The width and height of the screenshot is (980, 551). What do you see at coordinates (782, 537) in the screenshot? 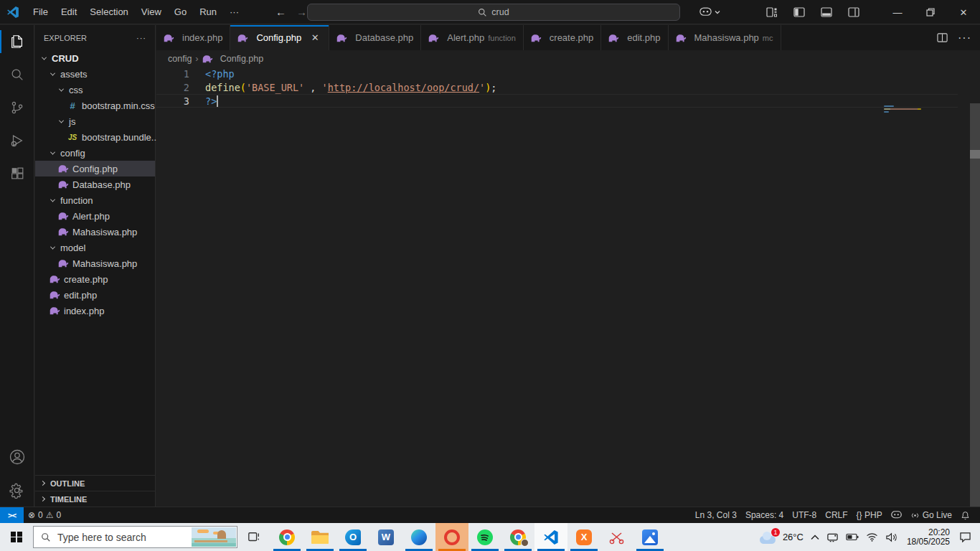
I see `weather-widget: 1 26°C` at bounding box center [782, 537].